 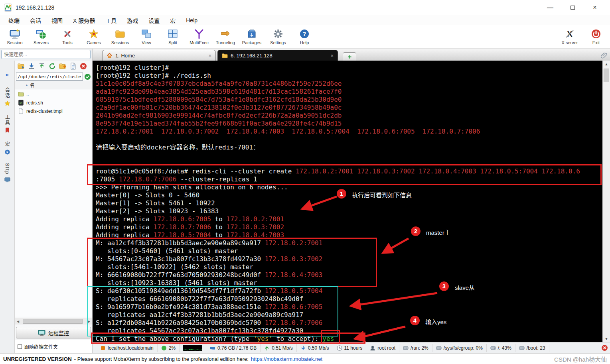 I want to click on toolbar-button-packages: Packages, so click(x=252, y=37).